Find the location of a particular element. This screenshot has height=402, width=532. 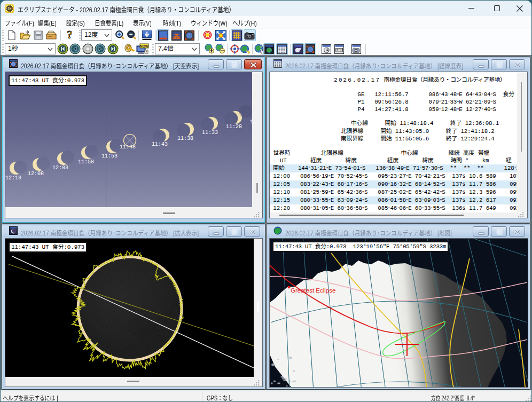

svg-text: 10 is located at coordinates (248, 35).